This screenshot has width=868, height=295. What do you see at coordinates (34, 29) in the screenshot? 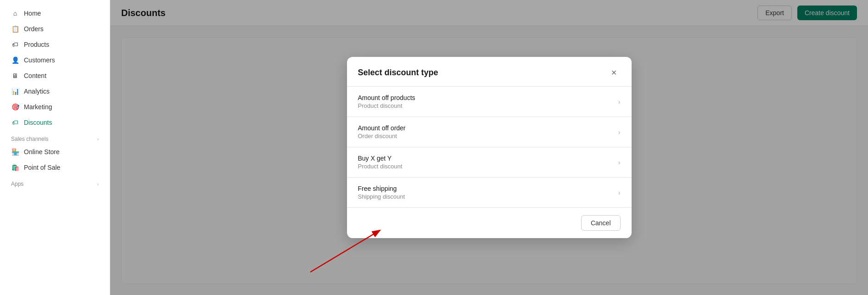
I see `sidebar-item-orders-label: Orders` at bounding box center [34, 29].